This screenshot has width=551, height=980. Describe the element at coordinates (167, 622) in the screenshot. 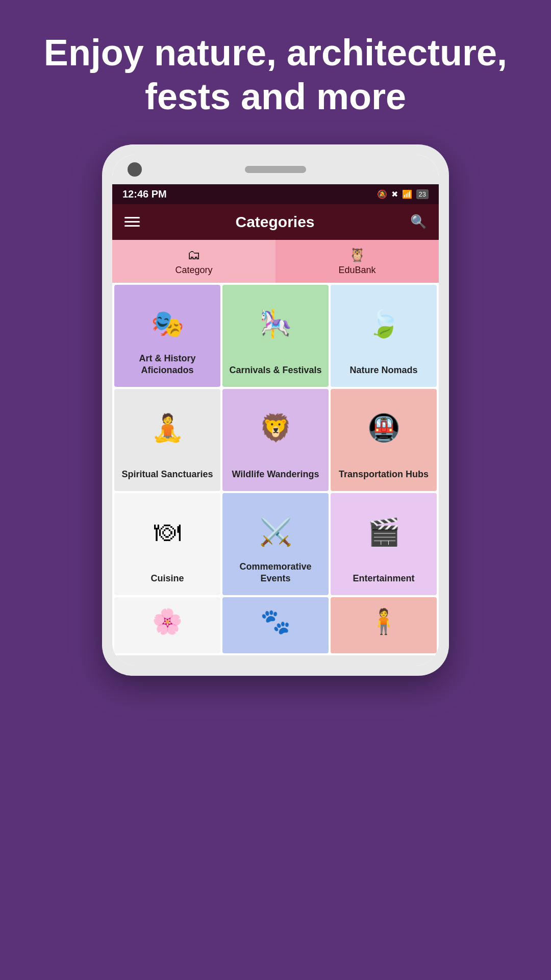

I see `flower-icon: 🌸` at that location.